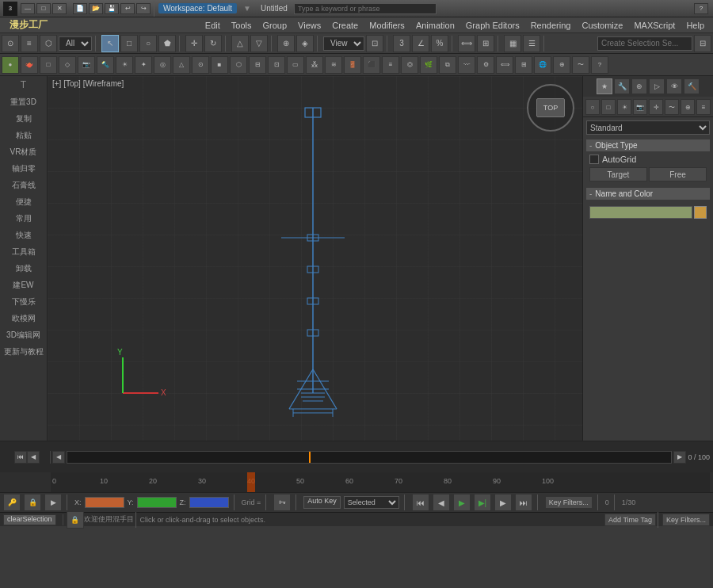  What do you see at coordinates (467, 65) in the screenshot?
I see `cloth-icon: 〰` at bounding box center [467, 65].